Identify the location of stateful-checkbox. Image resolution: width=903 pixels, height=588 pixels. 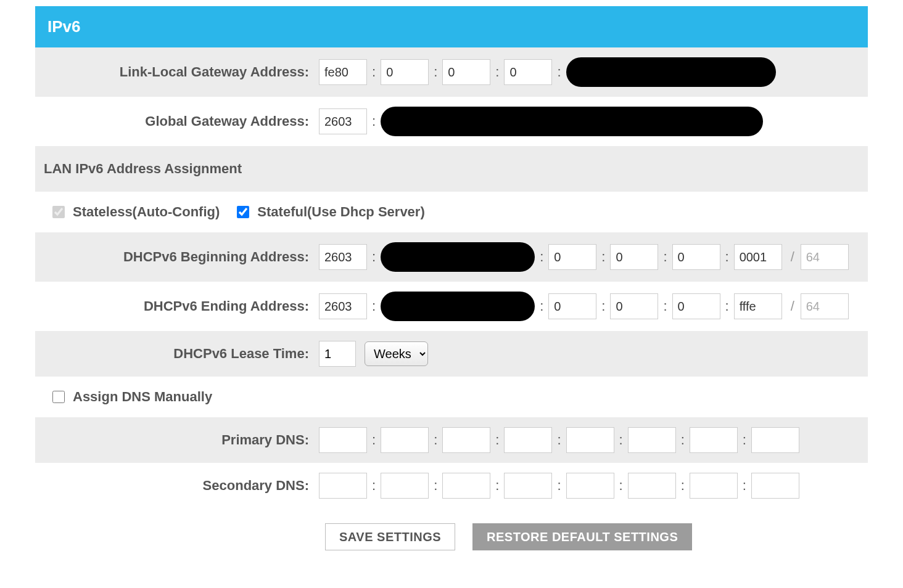
(243, 212).